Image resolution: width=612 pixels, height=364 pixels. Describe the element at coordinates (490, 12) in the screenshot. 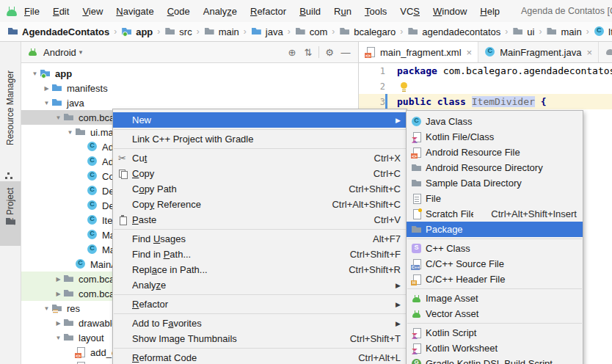

I see `menu-help: Help` at that location.